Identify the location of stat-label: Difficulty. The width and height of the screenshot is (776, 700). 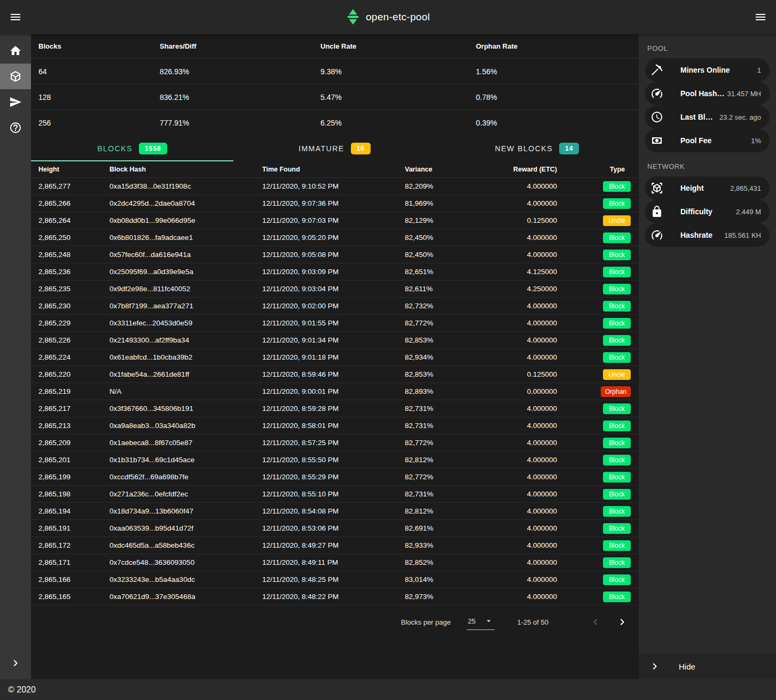
(707, 212).